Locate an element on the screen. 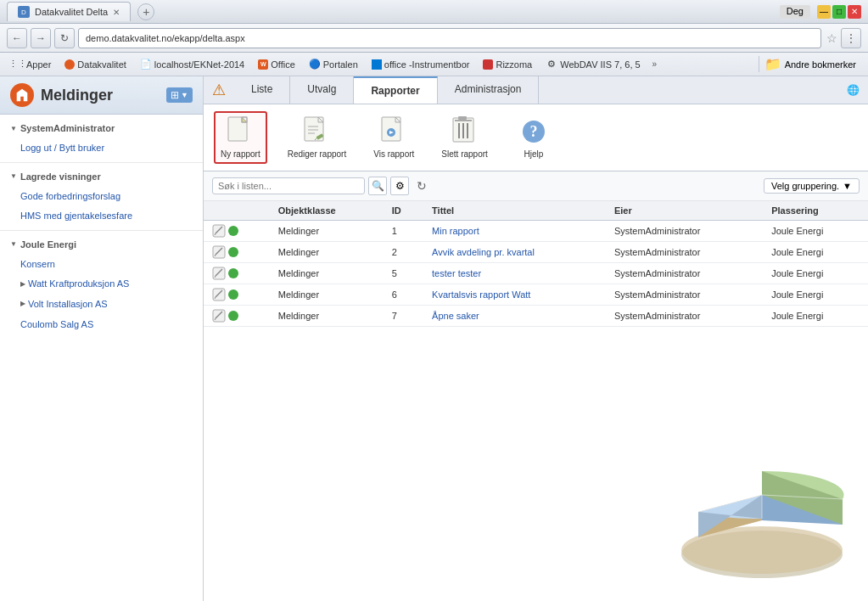  row-objektklasse: Meldinger is located at coordinates (327, 253).